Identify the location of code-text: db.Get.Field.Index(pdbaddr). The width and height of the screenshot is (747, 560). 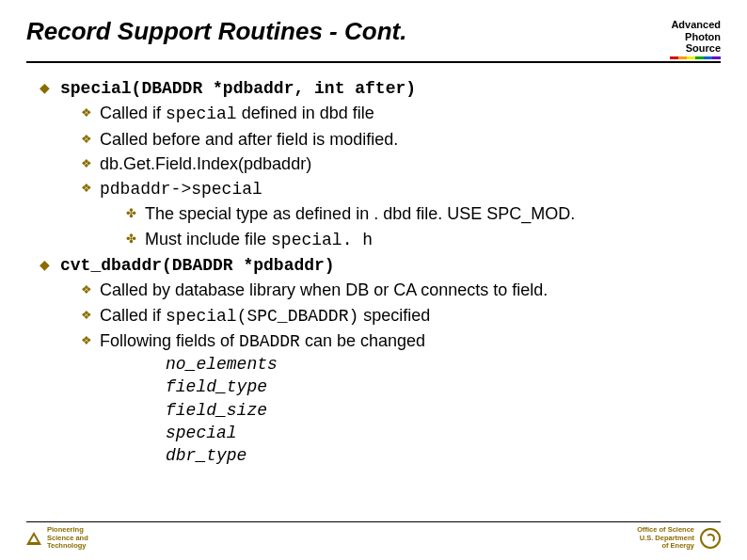
(205, 164).